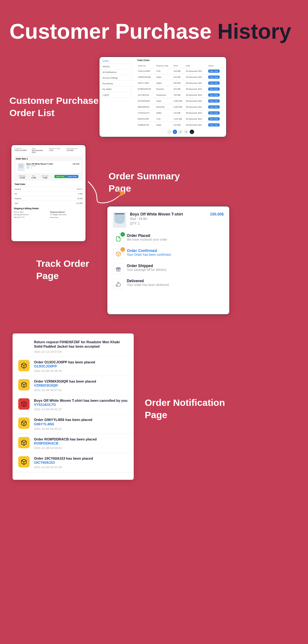  Describe the element at coordinates (154, 28) in the screenshot. I see `page-title: Customer Purchase History` at that location.